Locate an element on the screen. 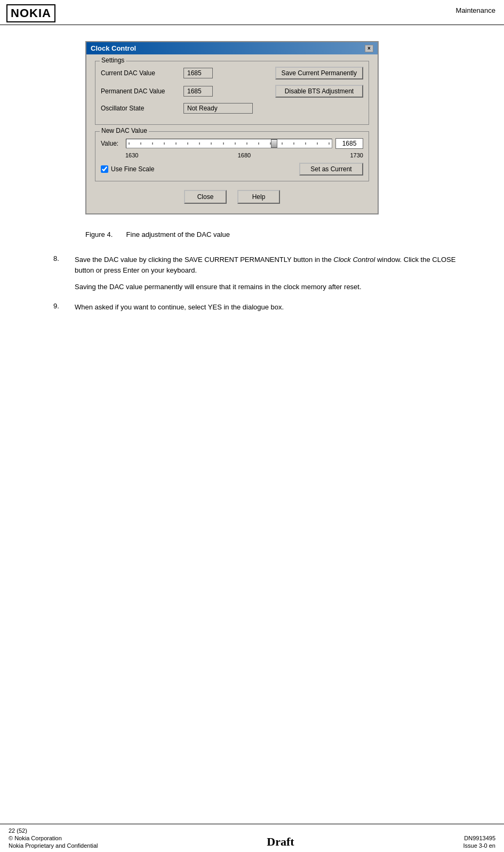  footer-proprietary: Nokia Proprietary and Confidential is located at coordinates (53, 846).